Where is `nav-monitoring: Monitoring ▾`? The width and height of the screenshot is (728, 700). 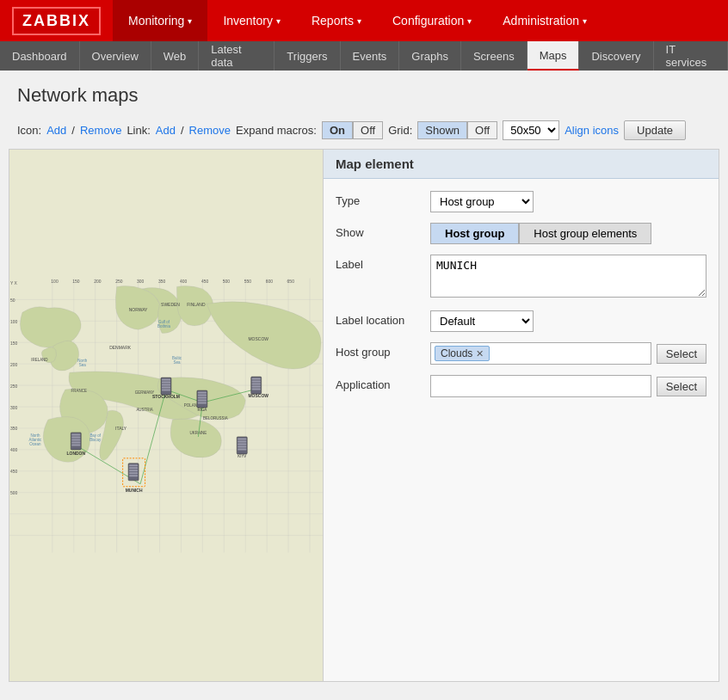 nav-monitoring: Monitoring ▾ is located at coordinates (160, 21).